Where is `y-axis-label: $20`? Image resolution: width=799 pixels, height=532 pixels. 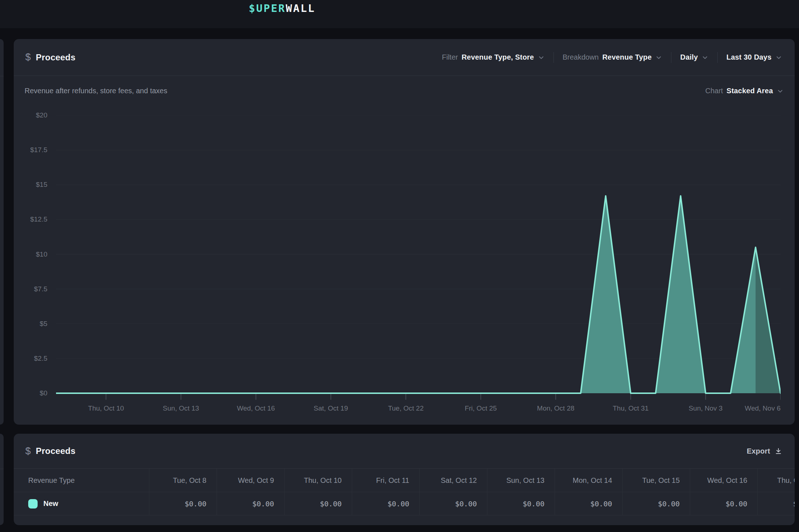
y-axis-label: $20 is located at coordinates (42, 115).